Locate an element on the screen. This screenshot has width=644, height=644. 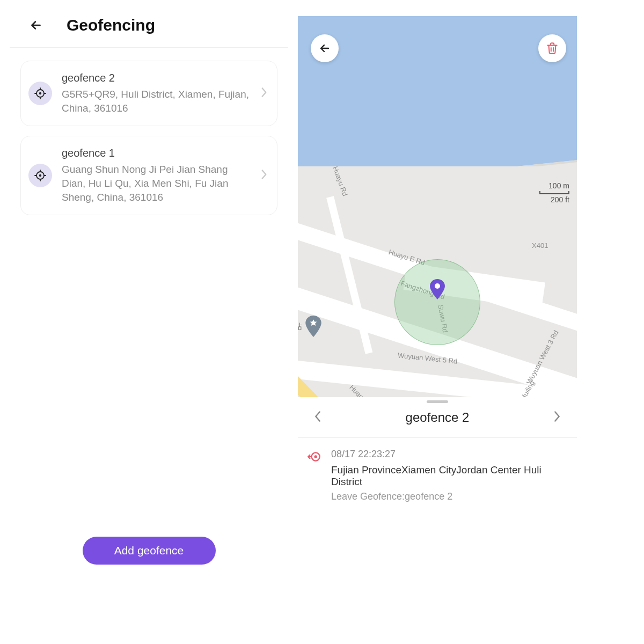
sheet-title: geofence 2 is located at coordinates (438, 418).